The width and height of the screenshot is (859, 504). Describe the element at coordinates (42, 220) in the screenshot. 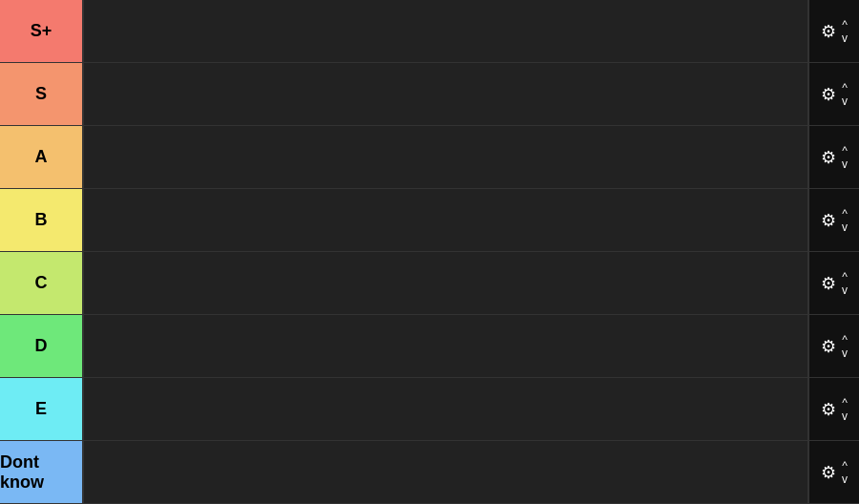

I see `tier-label-b: B` at that location.